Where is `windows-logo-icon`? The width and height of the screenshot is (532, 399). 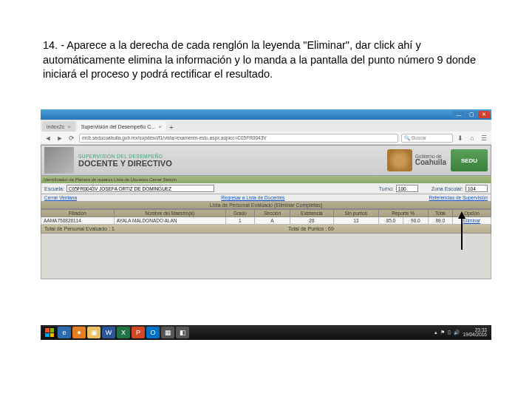 windows-logo-icon is located at coordinates (50, 332).